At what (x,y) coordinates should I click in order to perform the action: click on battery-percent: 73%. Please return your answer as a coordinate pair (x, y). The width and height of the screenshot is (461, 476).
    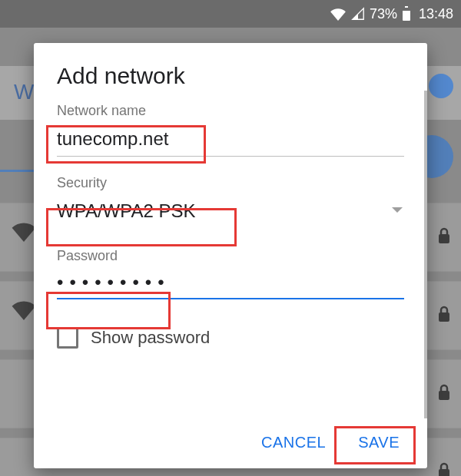
    Looking at the image, I should click on (383, 14).